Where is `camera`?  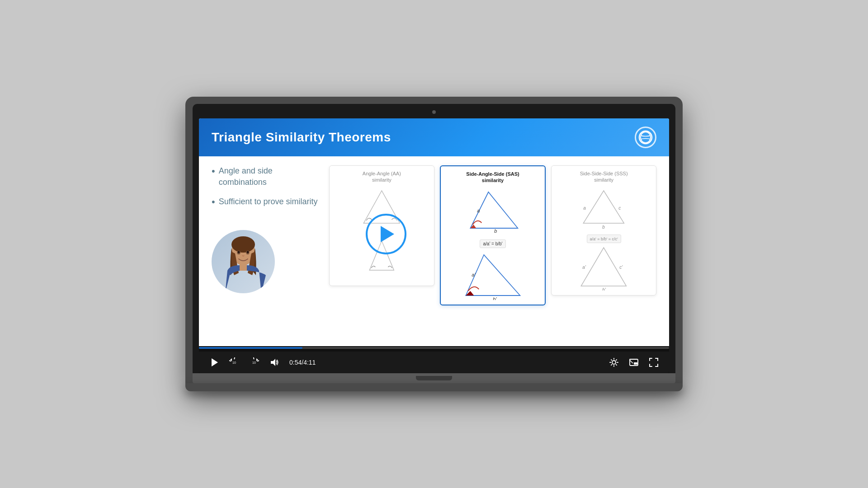 camera is located at coordinates (434, 112).